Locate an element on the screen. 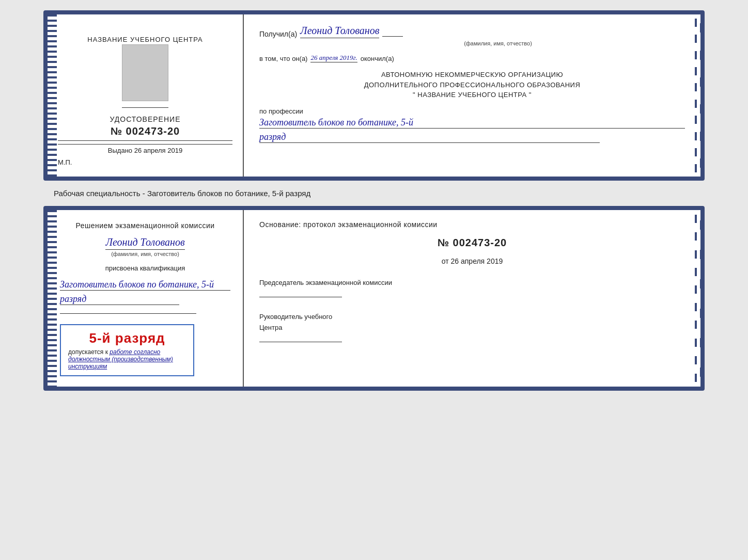  profession-block: по профессии Заготовитель блоков по бота… is located at coordinates (472, 125).